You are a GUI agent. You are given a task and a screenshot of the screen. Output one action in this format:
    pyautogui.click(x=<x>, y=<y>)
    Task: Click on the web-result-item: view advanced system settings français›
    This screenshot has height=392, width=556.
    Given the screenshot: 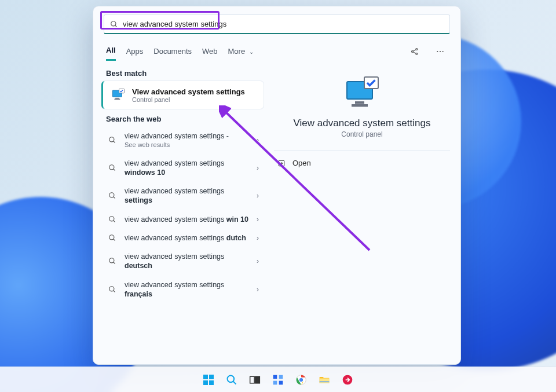 What is the action you would take?
    pyautogui.click(x=182, y=290)
    